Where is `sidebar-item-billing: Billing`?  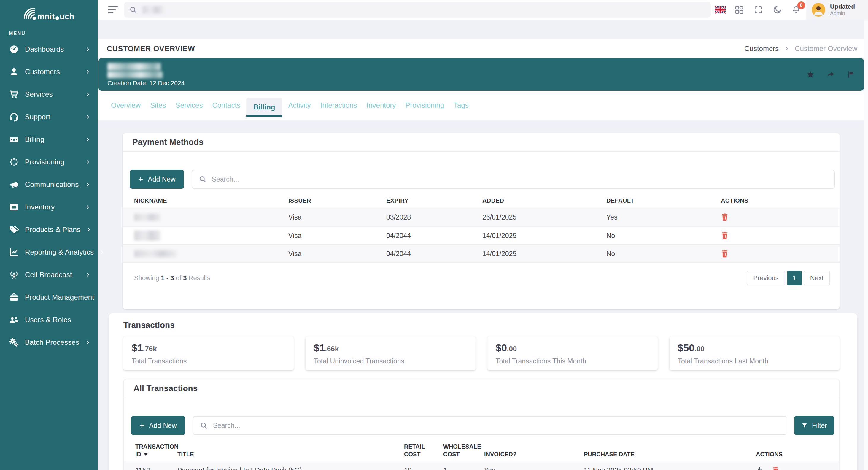
sidebar-item-billing: Billing is located at coordinates (49, 139).